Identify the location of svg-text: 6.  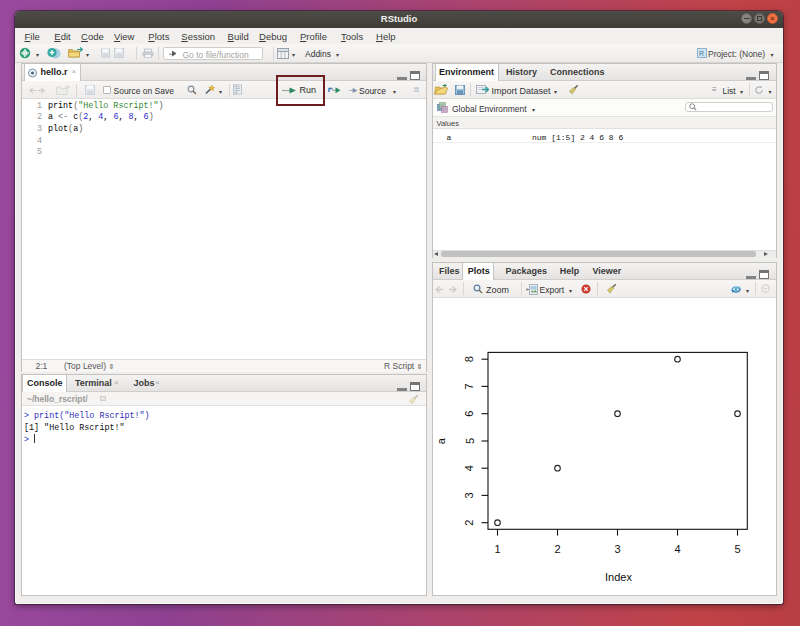
(470, 414).